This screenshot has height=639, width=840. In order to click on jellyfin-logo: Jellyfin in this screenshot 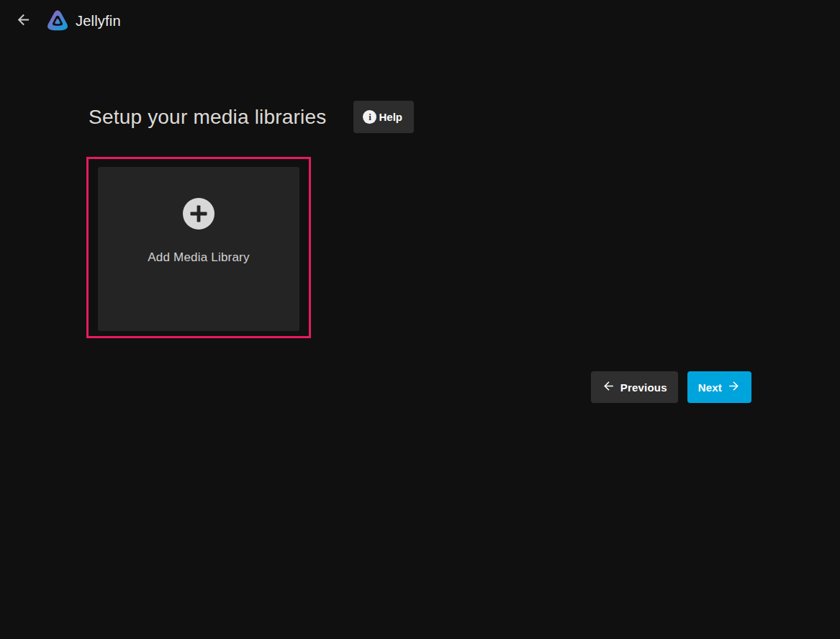, I will do `click(83, 21)`.